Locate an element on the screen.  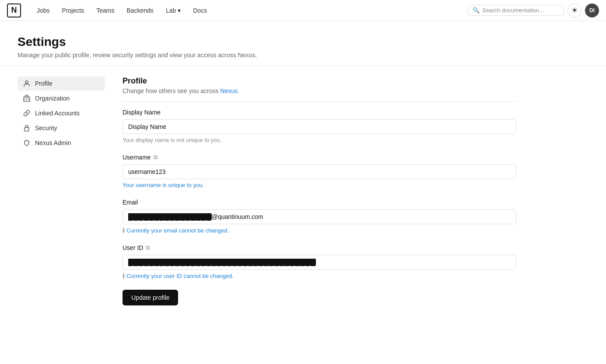
sidebar: Profile Organization Linked Accounts Sec… is located at coordinates (61, 191).